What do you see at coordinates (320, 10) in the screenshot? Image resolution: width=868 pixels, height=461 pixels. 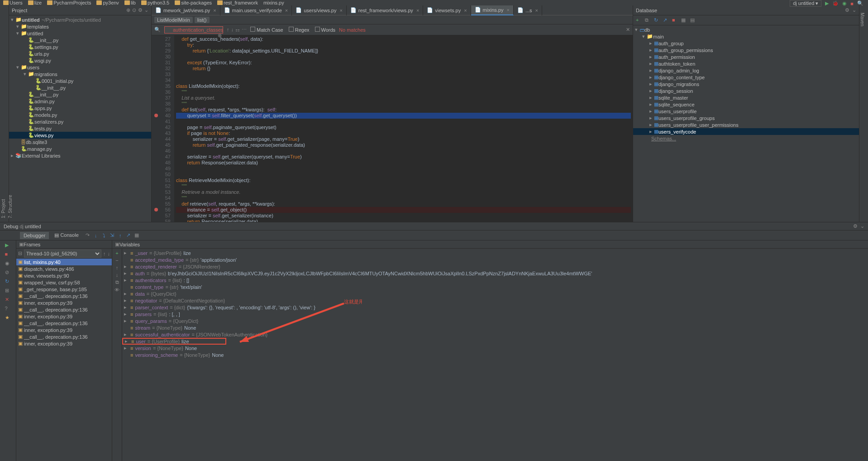 I see `editor-tab: 📄users/views.py×` at bounding box center [320, 10].